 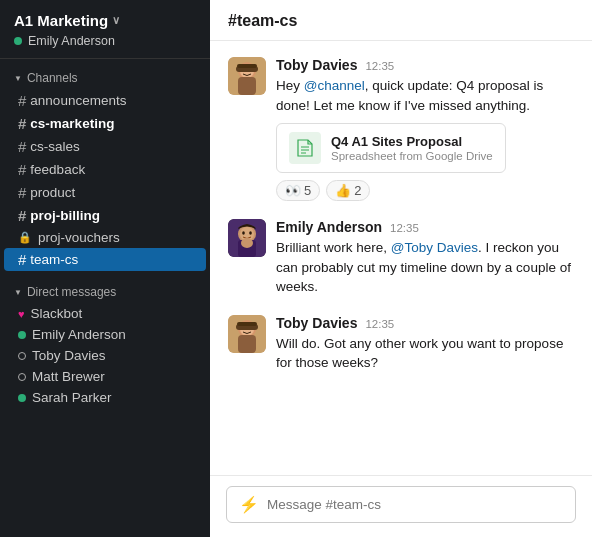 What do you see at coordinates (54, 260) in the screenshot?
I see `channel-label: team-cs` at bounding box center [54, 260].